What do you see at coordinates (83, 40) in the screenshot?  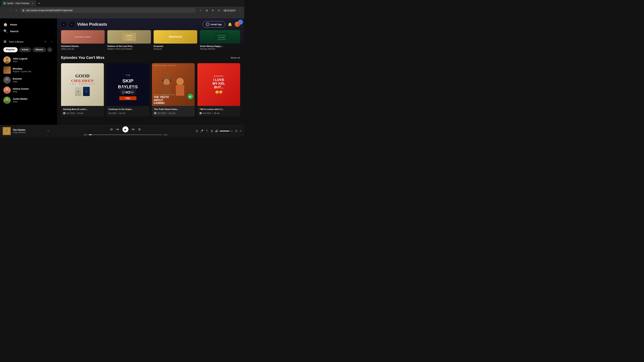 I see `podcast-card: HOLODECK DIARIES Holodeck Diaries Halley…` at bounding box center [83, 40].